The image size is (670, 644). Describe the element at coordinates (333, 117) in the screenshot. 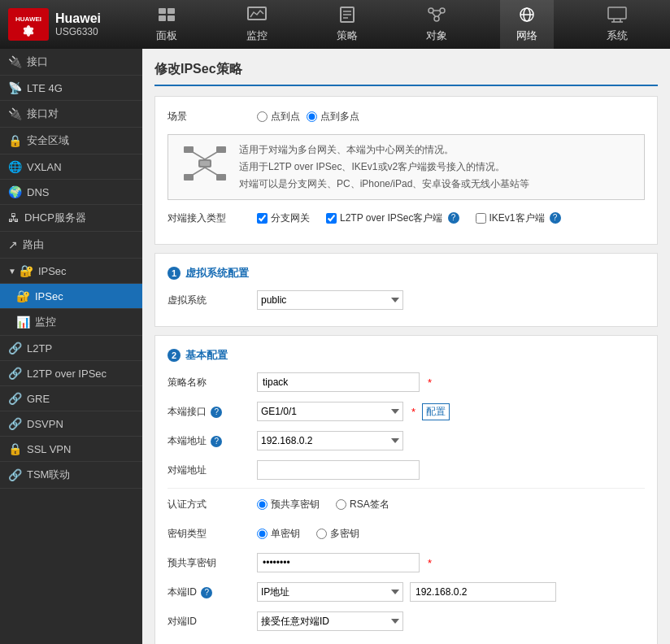

I see `scene-point-to-multi-option: 点到多点` at that location.